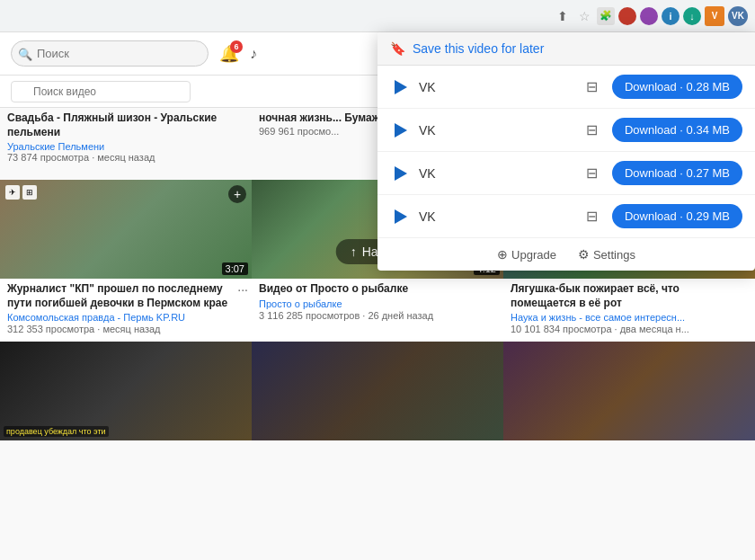 The image size is (755, 560). What do you see at coordinates (607, 254) in the screenshot?
I see `settings-link: ⚙ Settings` at bounding box center [607, 254].